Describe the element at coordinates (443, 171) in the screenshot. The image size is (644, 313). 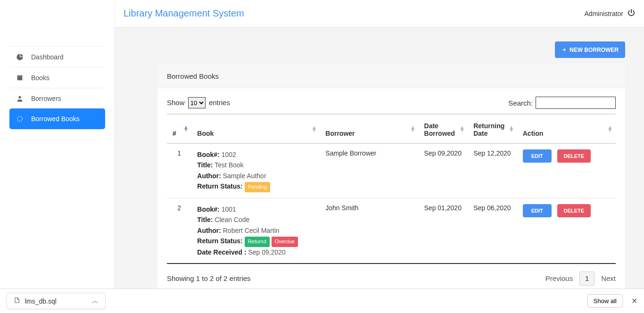
I see `cell-date-borrowed: Sep 09,2020` at that location.